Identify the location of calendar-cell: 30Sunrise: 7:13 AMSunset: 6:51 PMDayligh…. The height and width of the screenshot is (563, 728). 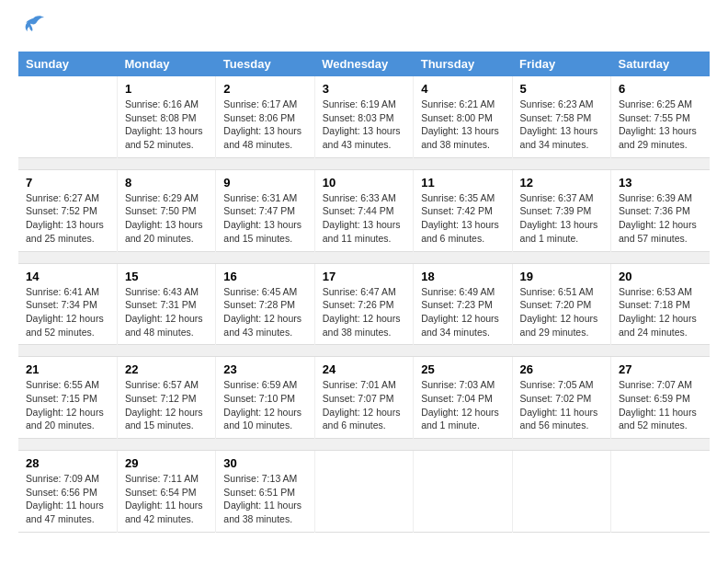
(265, 491).